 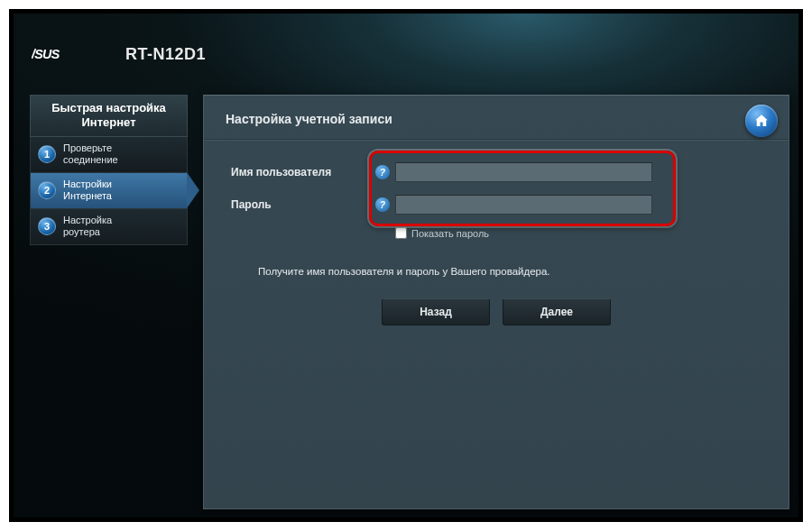 What do you see at coordinates (401, 233) in the screenshot?
I see `show-password-checkbox` at bounding box center [401, 233].